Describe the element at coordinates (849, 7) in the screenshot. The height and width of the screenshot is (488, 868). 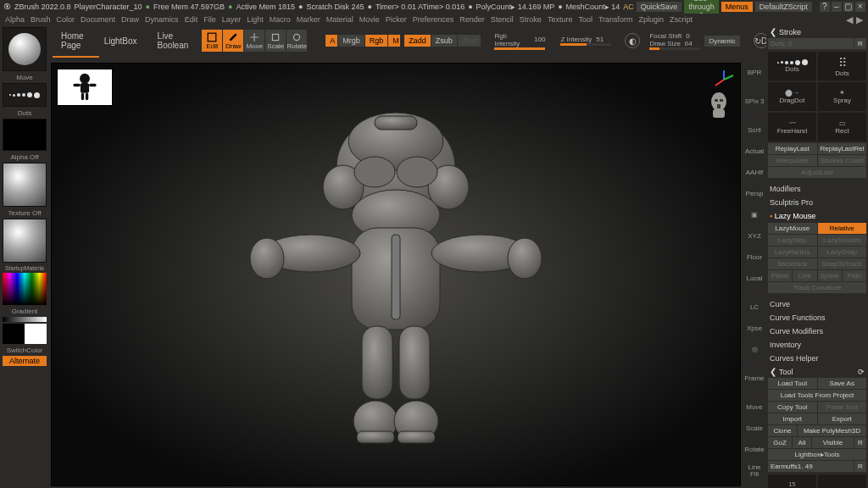
I see `maximize-icon: ▢` at that location.